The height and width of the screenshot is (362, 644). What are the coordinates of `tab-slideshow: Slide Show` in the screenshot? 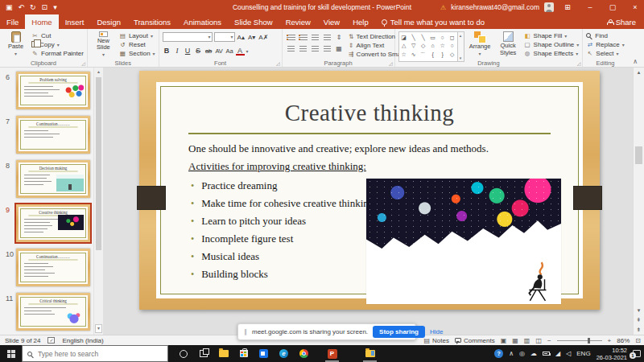 It's located at (254, 22).